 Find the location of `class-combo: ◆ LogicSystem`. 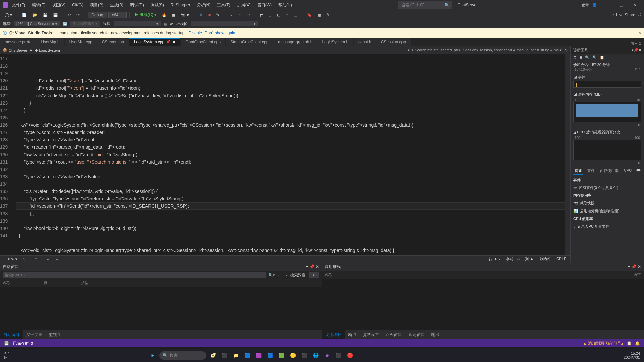

class-combo: ◆ LogicSystem is located at coordinates (48, 50).